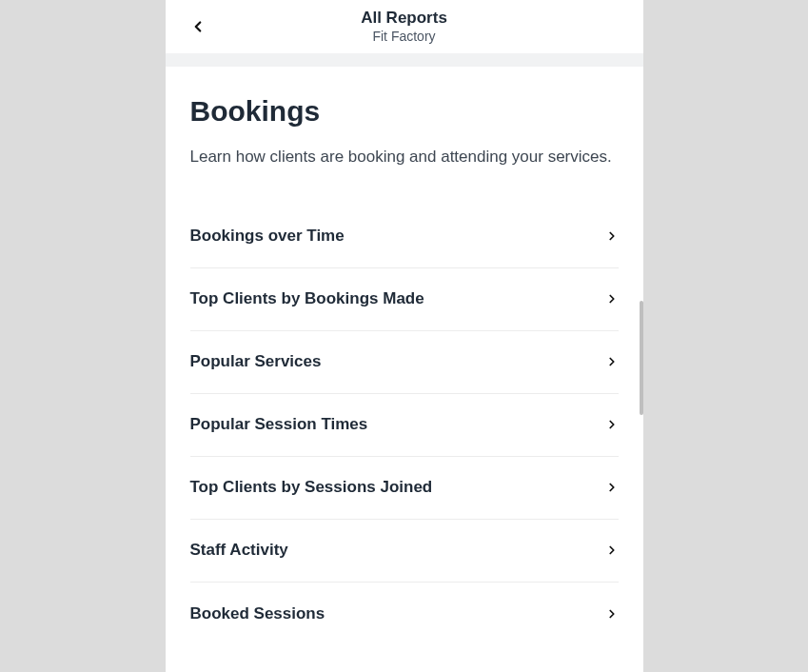 The width and height of the screenshot is (808, 672). Describe the element at coordinates (404, 27) in the screenshot. I see `header: All Reports Fit Factory` at that location.